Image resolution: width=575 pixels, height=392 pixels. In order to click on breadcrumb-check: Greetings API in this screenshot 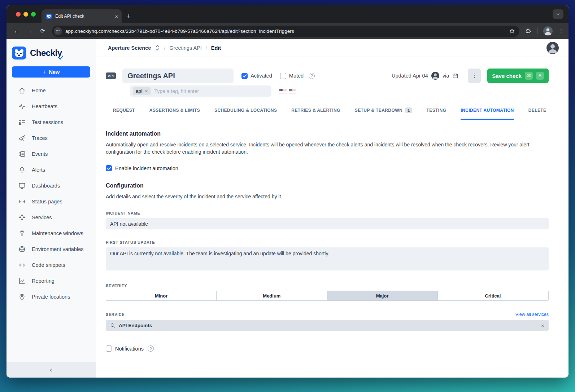, I will do `click(186, 48)`.